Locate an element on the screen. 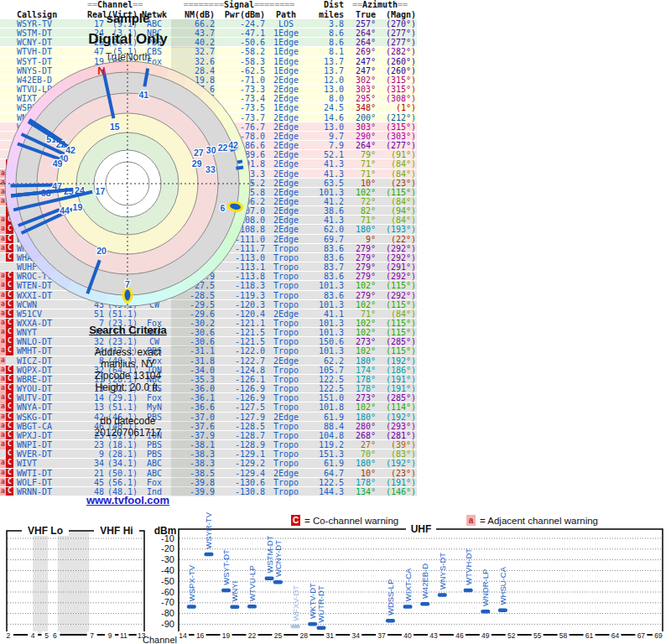 Image resolution: width=671 pixels, height=644 pixels. station-marker-label: WUTR-DT is located at coordinates (320, 604).